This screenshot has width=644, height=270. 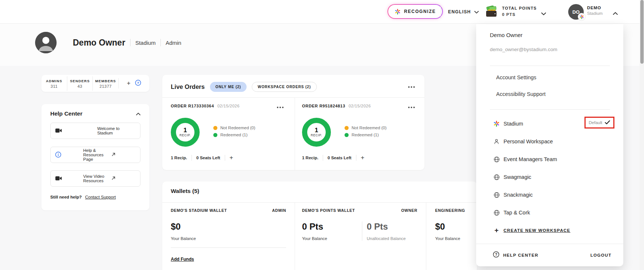 I want to click on workspace-item-snackmagic: Snackmagic, so click(x=550, y=195).